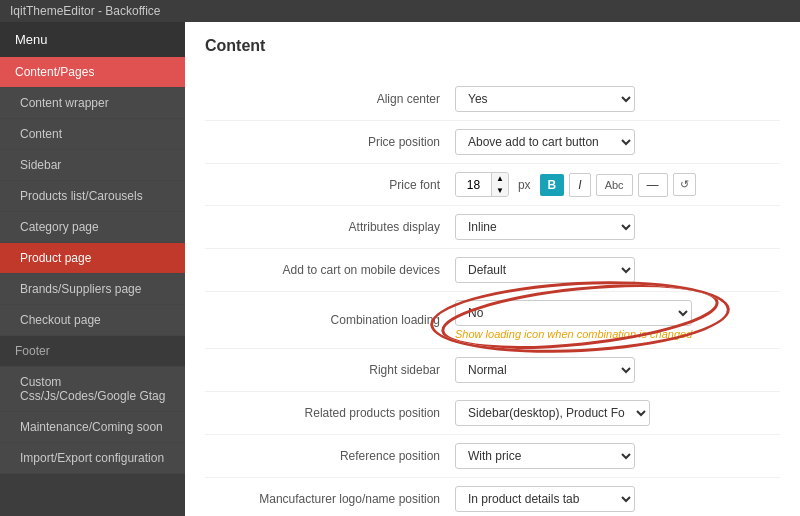  Describe the element at coordinates (614, 185) in the screenshot. I see `font-abc-button: Abc` at that location.